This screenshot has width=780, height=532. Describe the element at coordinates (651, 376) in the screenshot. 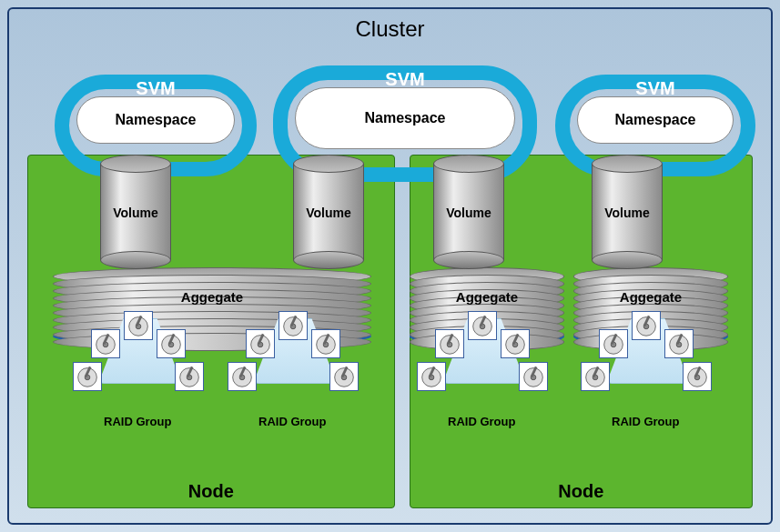

I see `raid-group-4: RAID Group` at that location.